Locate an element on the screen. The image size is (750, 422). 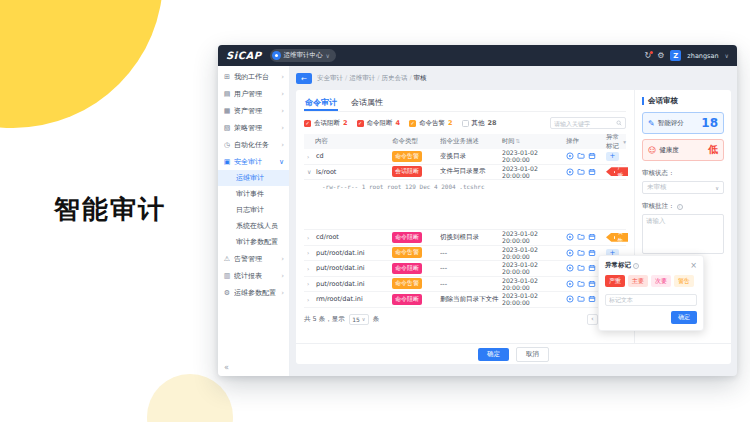
tab-command-audit: 命令审计 is located at coordinates (321, 103).